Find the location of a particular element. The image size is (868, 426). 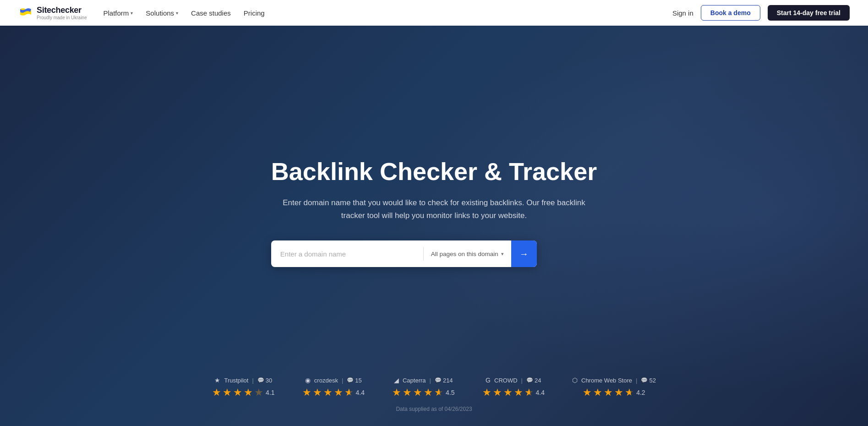

platform-icon: ◢ is located at coordinates (397, 380).